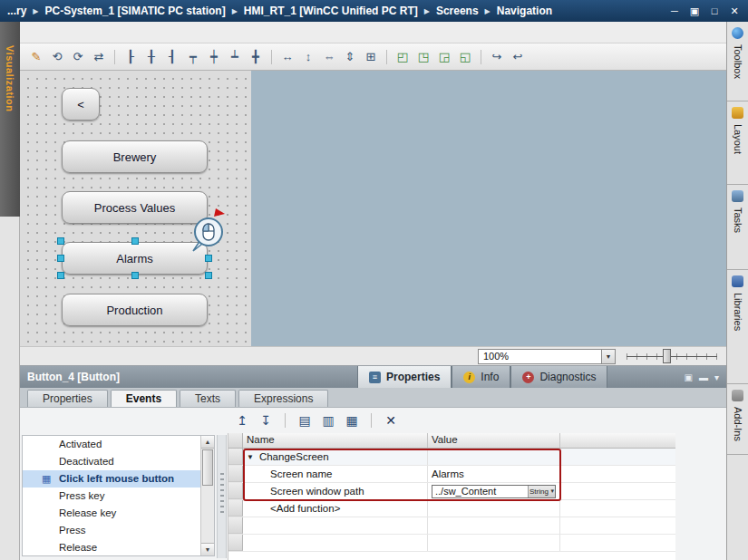  Describe the element at coordinates (222, 493) in the screenshot. I see `splitter-grip-icon` at that location.